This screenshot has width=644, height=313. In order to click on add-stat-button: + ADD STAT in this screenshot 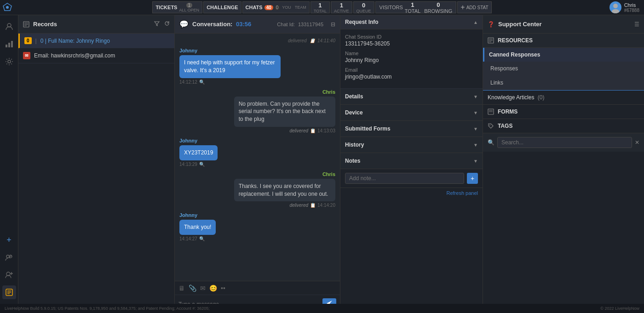, I will do `click(474, 7)`.